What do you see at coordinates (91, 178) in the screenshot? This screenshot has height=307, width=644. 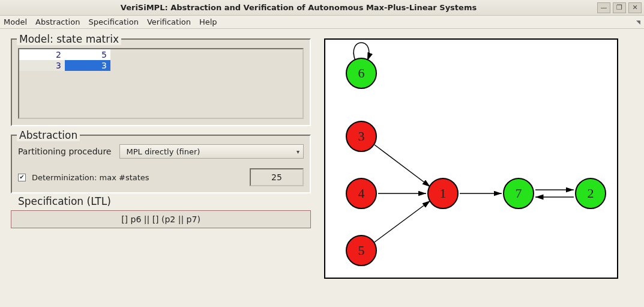 I see `determinization-label: Determinization: max #states` at bounding box center [91, 178].